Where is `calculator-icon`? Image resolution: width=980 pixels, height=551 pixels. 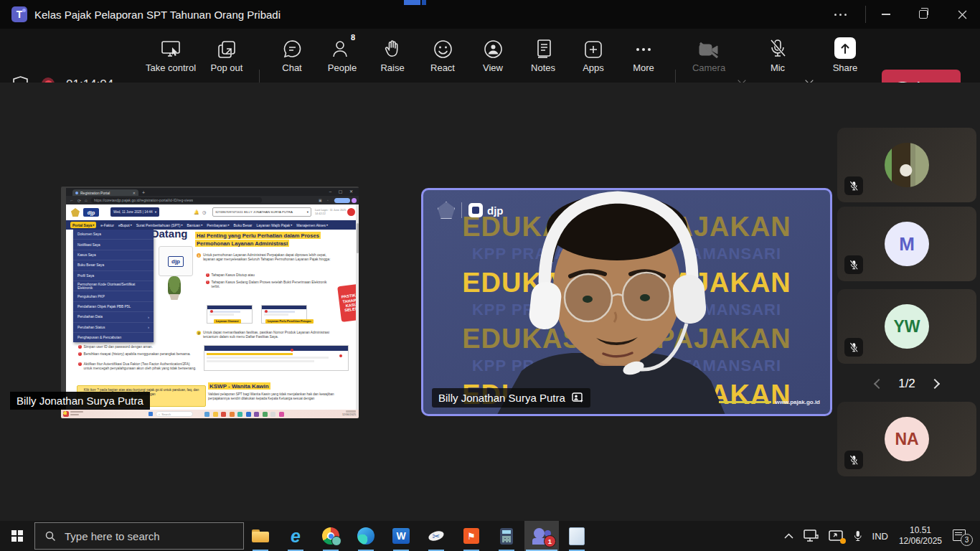
calculator-icon is located at coordinates (507, 537).